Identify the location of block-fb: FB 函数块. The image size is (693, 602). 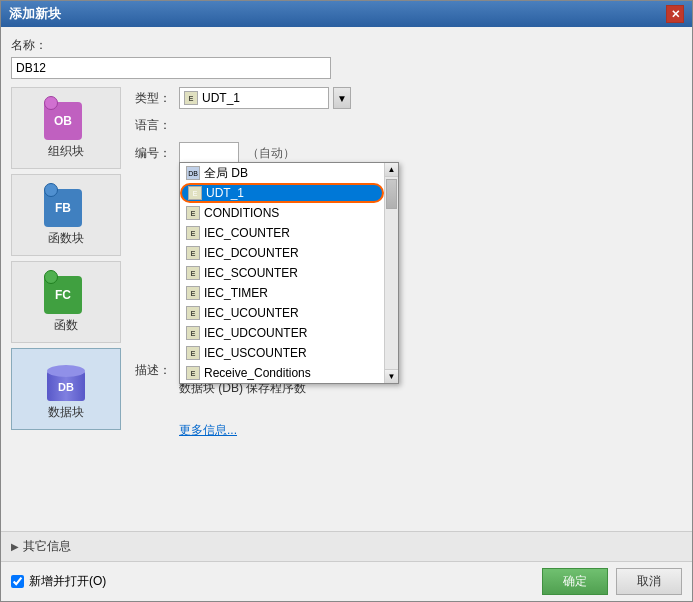
(66, 215).